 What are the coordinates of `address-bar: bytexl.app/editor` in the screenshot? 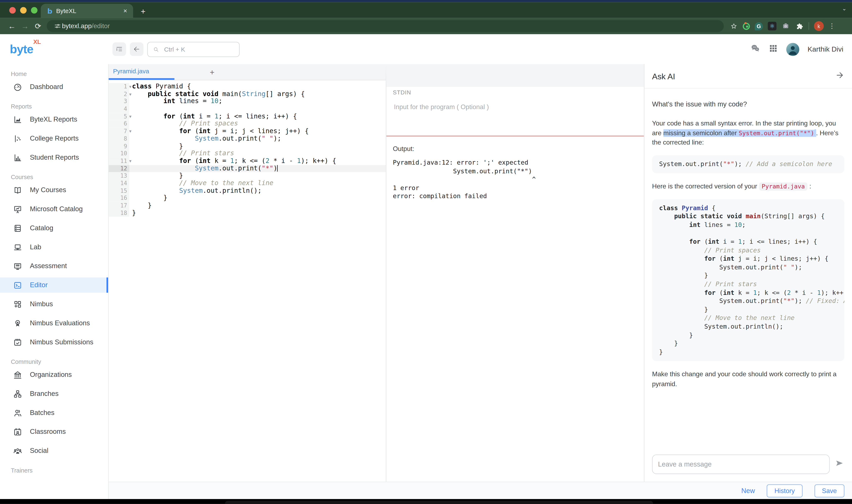 It's located at (385, 26).